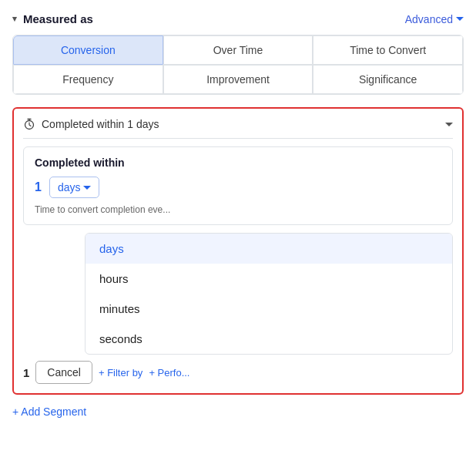 Image resolution: width=476 pixels, height=461 pixels. What do you see at coordinates (434, 19) in the screenshot?
I see `advanced-button: Advanced` at bounding box center [434, 19].